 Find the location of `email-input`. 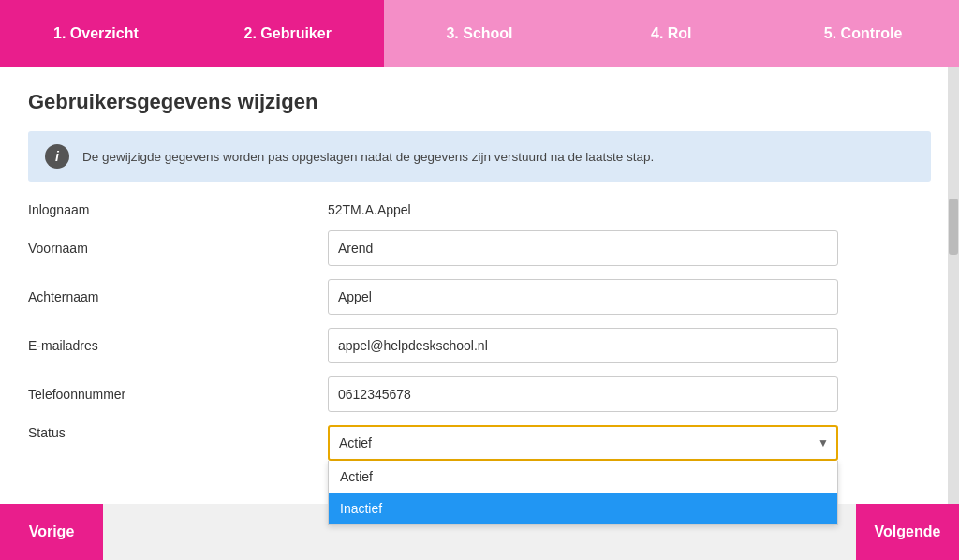

email-input is located at coordinates (583, 346).